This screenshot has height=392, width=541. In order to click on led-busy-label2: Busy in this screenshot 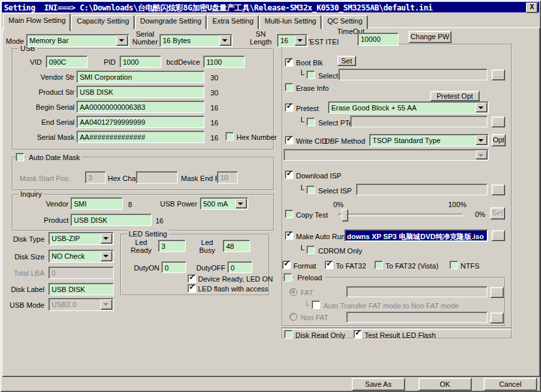, I will do `click(207, 250)`.